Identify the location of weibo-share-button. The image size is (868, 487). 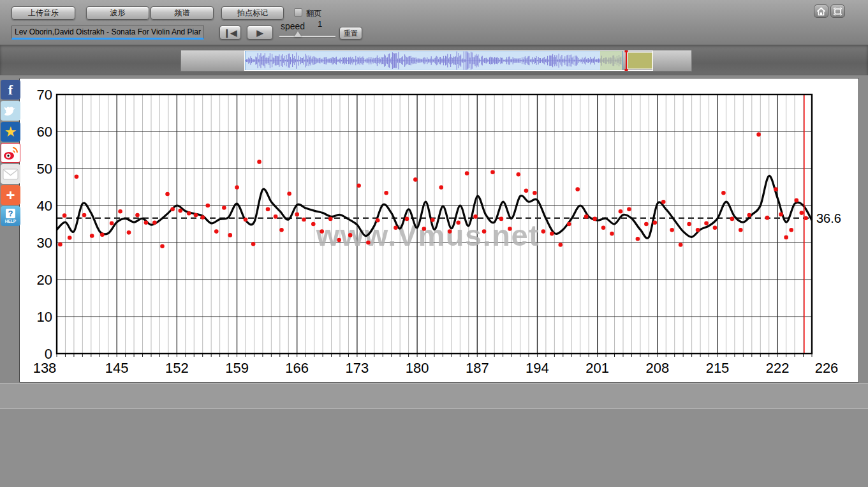
(10, 153).